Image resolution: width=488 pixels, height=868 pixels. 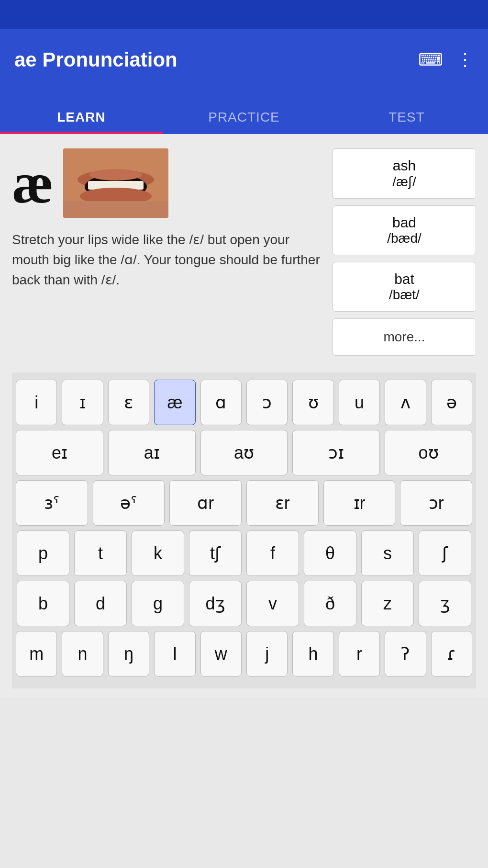 What do you see at coordinates (116, 183) in the screenshot?
I see `mouth-image` at bounding box center [116, 183].